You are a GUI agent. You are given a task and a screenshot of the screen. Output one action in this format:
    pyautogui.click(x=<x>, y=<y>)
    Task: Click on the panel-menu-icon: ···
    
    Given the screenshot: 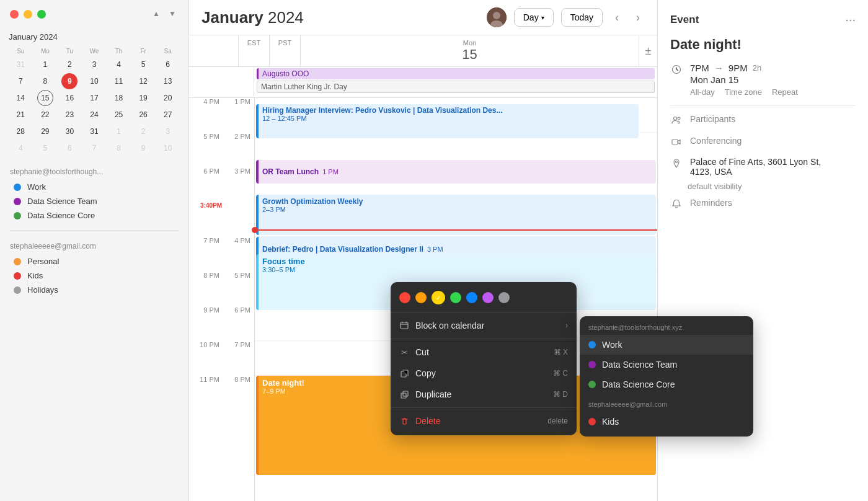 What is the action you would take?
    pyautogui.click(x=851, y=20)
    